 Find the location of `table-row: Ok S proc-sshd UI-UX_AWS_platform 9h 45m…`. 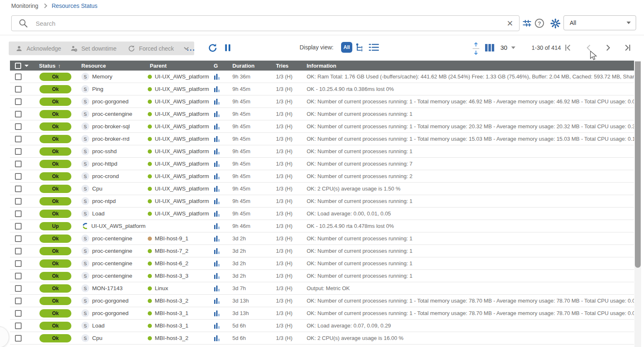

table-row: Ok S proc-sshd UI-UX_AWS_platform 9h 45m… is located at coordinates (322, 152).